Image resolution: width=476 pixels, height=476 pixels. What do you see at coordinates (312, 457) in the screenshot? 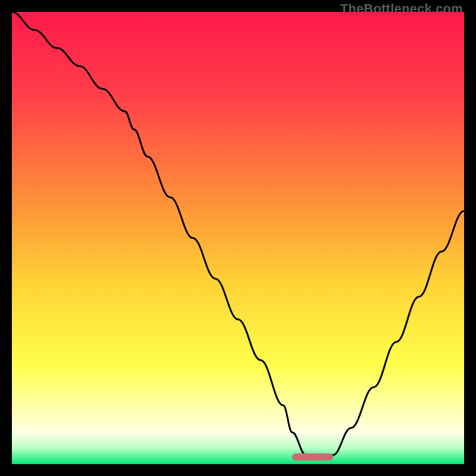
I see `optimal-range-marker` at bounding box center [312, 457].